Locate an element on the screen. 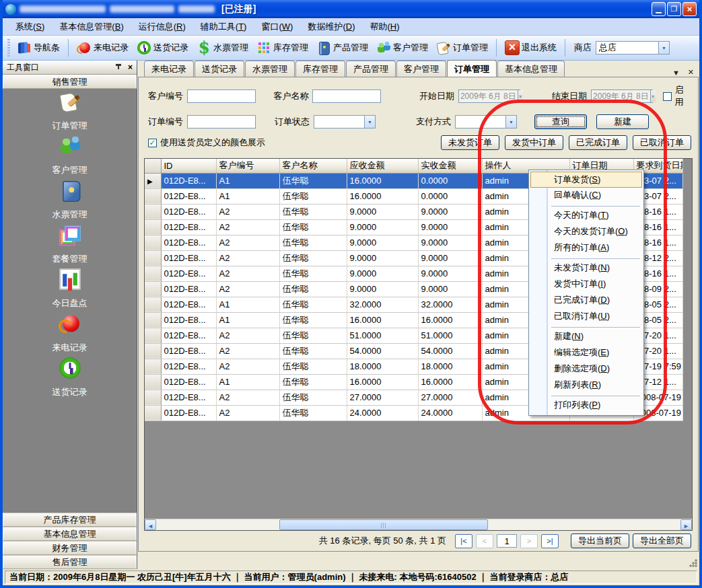 The height and width of the screenshot is (588, 702). sidebar-section-财务管理: 财务管理 is located at coordinates (70, 548).